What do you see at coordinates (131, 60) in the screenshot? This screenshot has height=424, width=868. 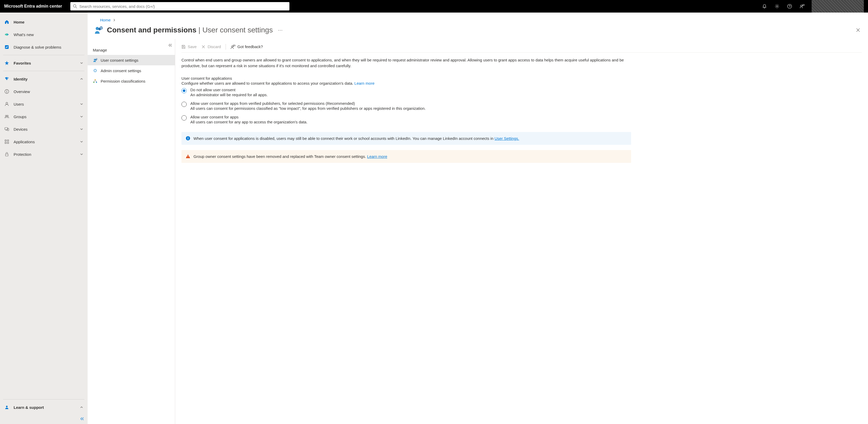 I see `menu-user-consent-settings: User consent settings` at bounding box center [131, 60].